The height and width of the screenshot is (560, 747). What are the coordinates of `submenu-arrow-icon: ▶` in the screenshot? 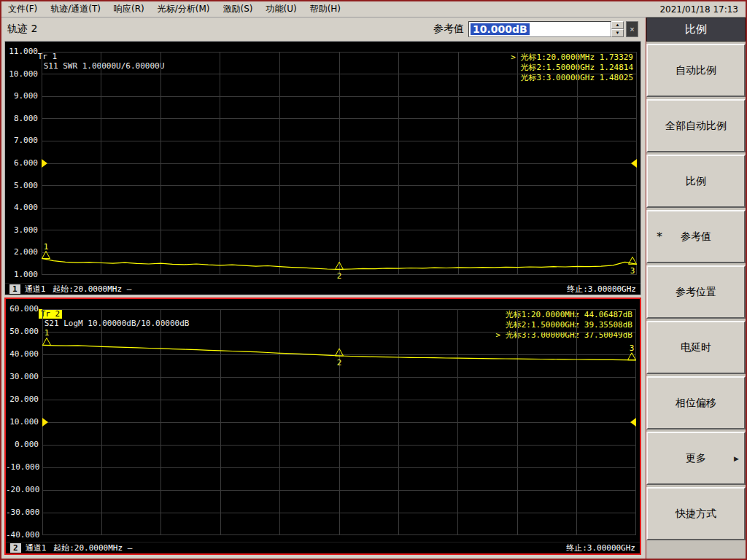 It's located at (737, 459).